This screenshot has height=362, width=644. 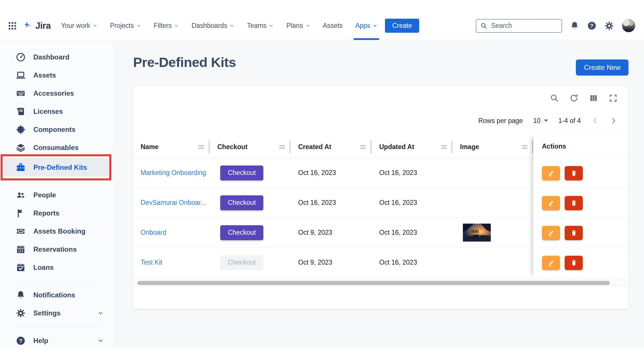 What do you see at coordinates (628, 26) in the screenshot?
I see `user-avatar` at bounding box center [628, 26].